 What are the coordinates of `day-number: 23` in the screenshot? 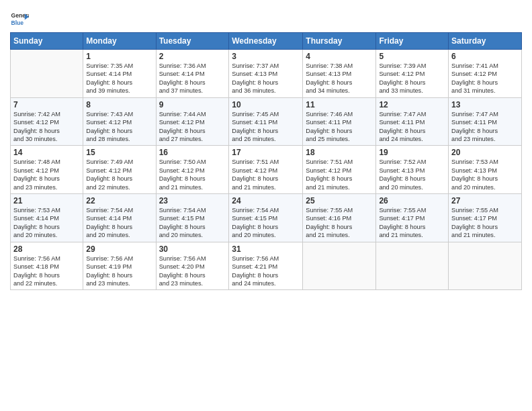 It's located at (193, 201).